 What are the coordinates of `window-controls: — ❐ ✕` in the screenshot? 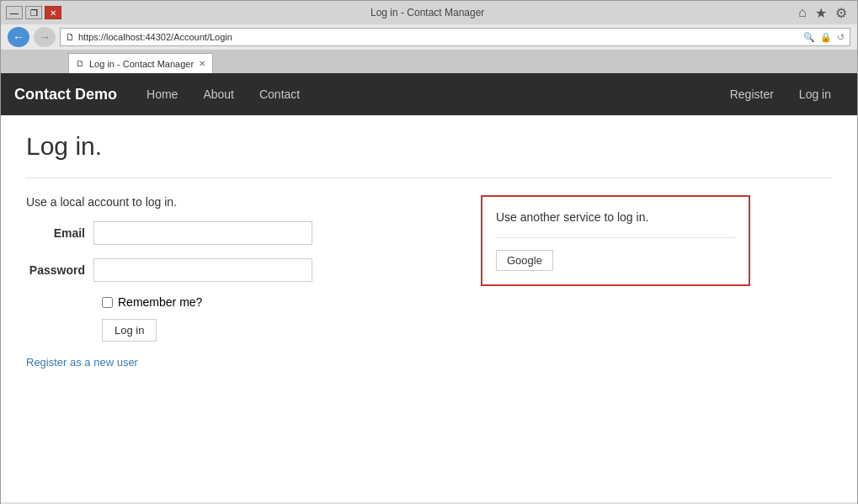 It's located at (34, 13).